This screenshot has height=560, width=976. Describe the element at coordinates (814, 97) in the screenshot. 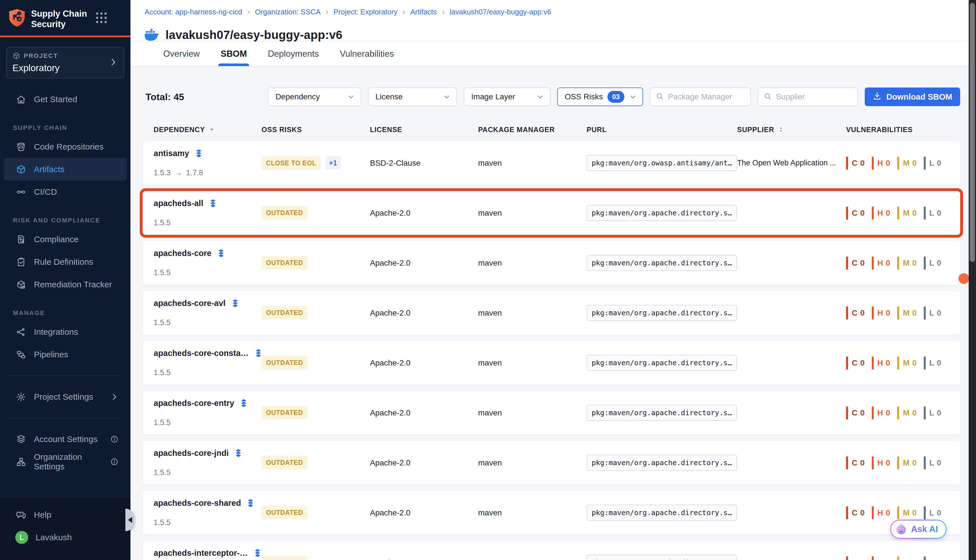

I see `supplier-search-input` at that location.